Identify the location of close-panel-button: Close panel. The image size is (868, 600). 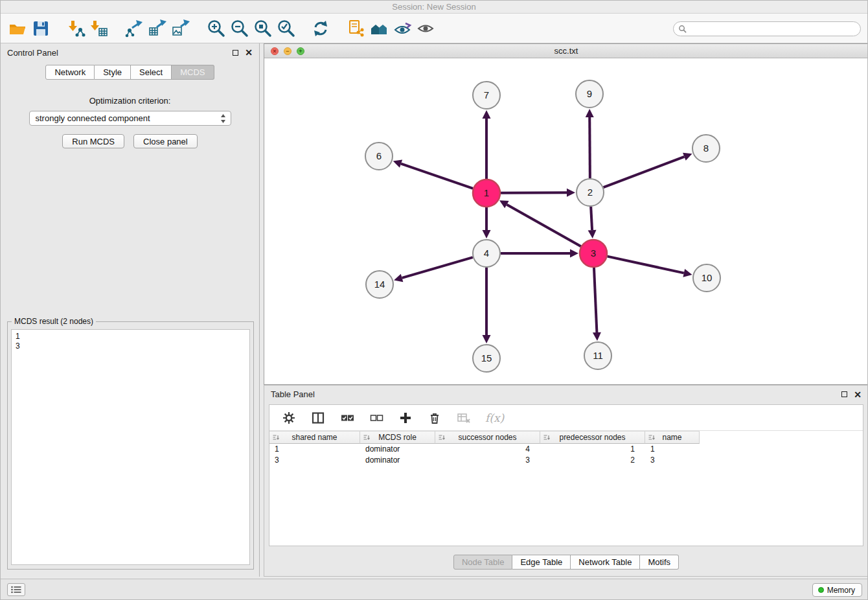
(166, 141).